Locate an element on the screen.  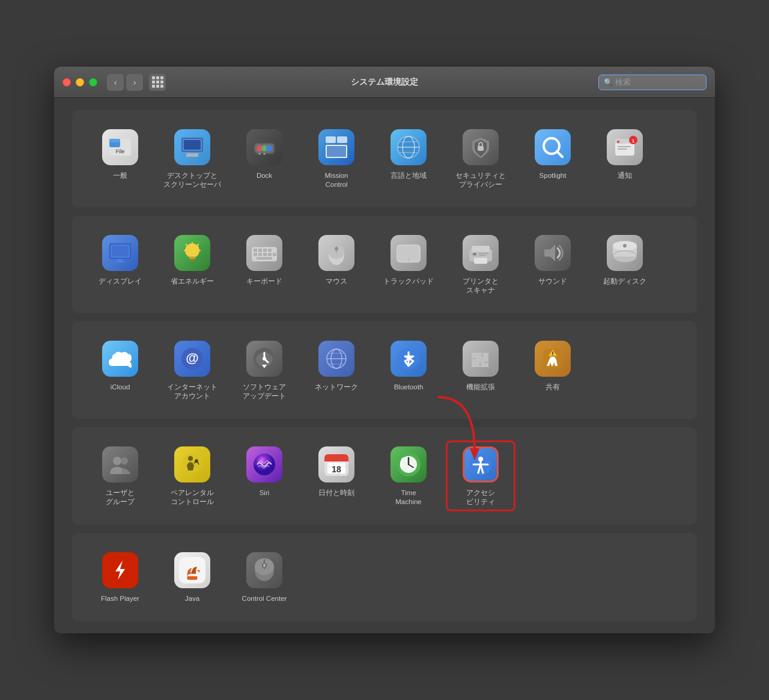
pref-security-label: セキュリティとプライバシー is located at coordinates (481, 180).